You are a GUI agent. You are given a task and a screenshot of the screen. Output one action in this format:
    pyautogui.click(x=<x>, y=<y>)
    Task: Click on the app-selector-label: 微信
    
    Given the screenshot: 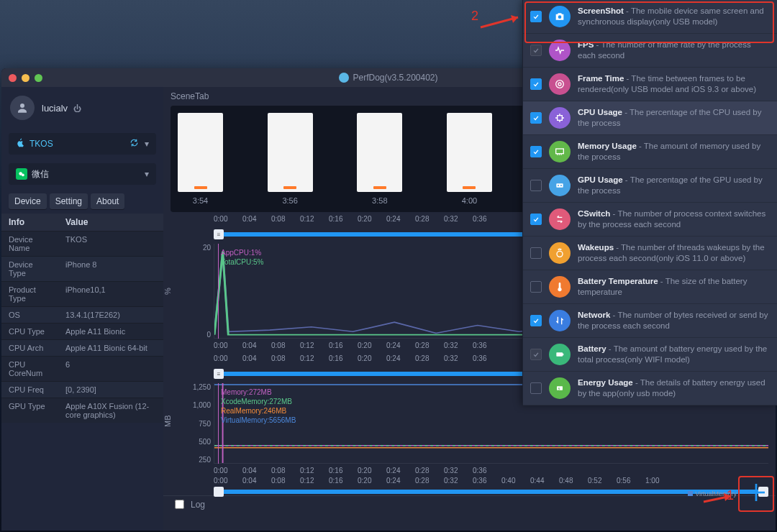 What is the action you would take?
    pyautogui.click(x=40, y=174)
    